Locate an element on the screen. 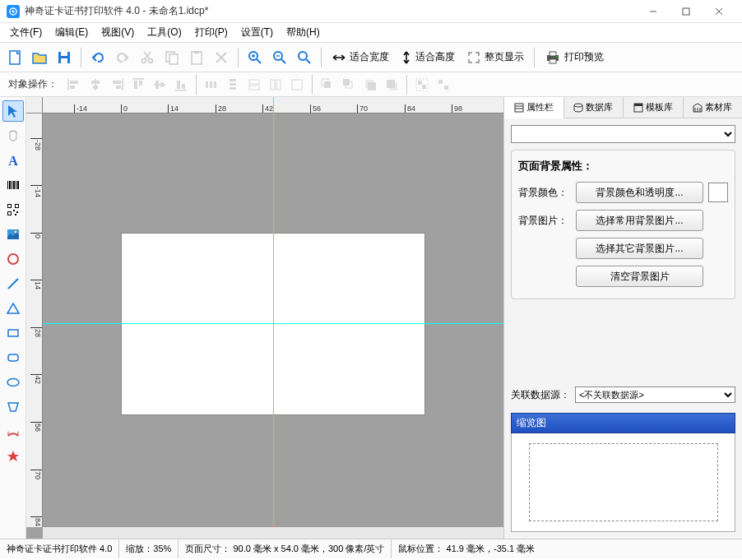 The width and height of the screenshot is (742, 560). distribute-v-icon is located at coordinates (233, 85).